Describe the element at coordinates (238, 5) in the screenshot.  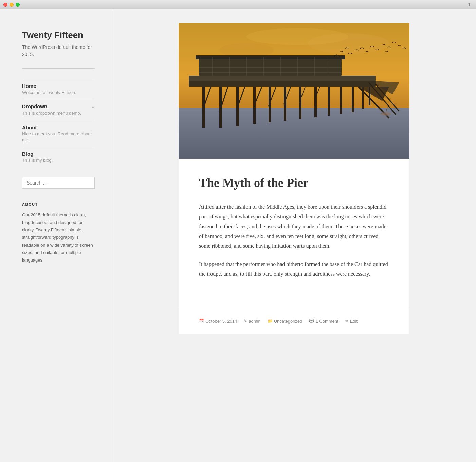
I see `titlebar: ⬆` at that location.